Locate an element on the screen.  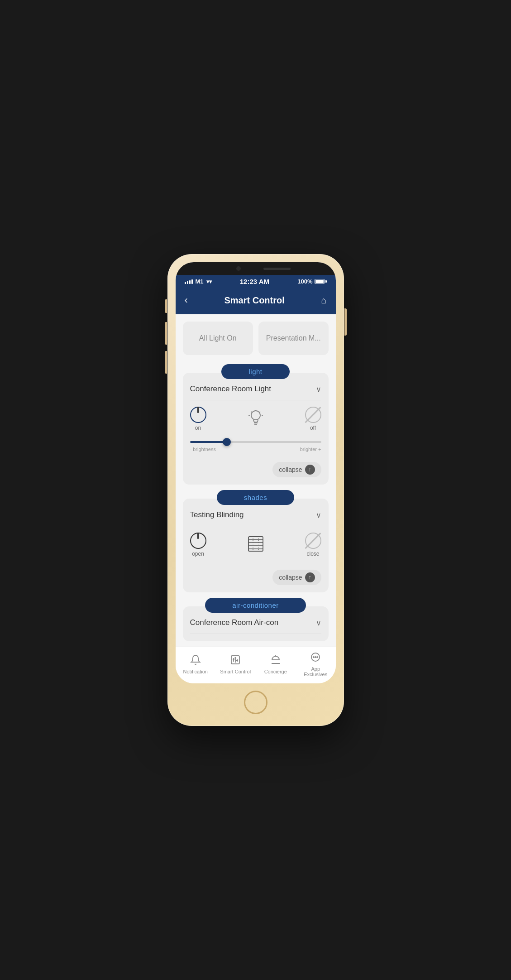
nav-app-exclusives-label: AppExclusives is located at coordinates (315, 672).